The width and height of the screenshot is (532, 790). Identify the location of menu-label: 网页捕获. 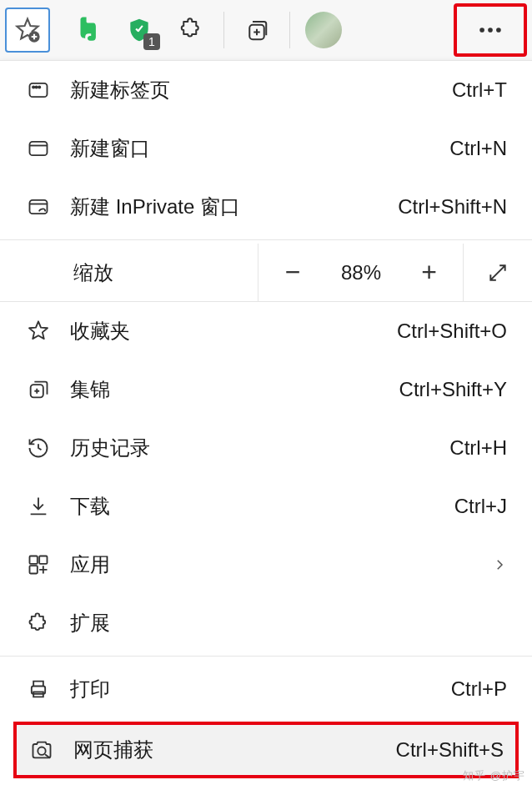
(113, 750).